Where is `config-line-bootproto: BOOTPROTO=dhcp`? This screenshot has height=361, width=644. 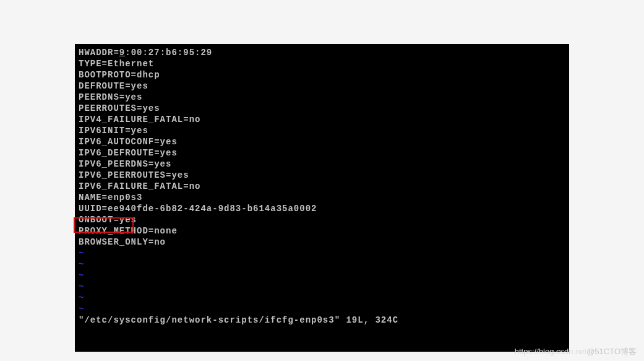
config-line-bootproto: BOOTPROTO=dhcp is located at coordinates (322, 75).